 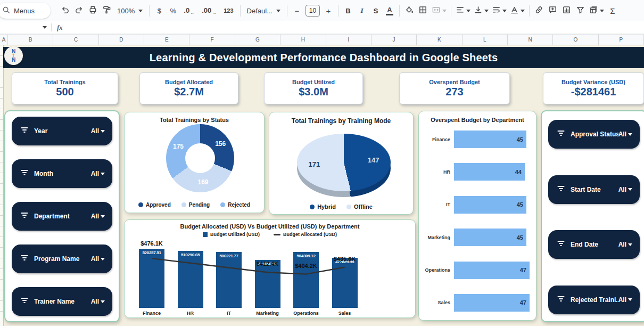 What do you see at coordinates (189, 11) in the screenshot?
I see `decrease-decimals-button: .0` at bounding box center [189, 11].